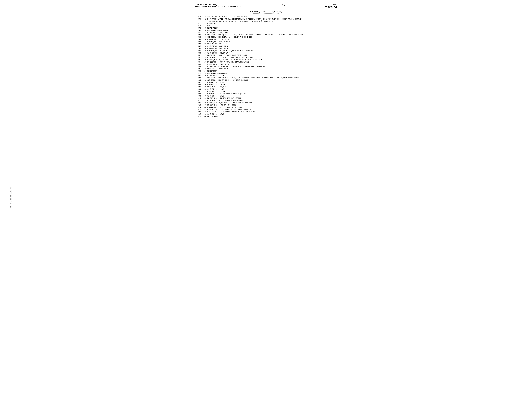 The height and width of the screenshot is (395, 532). I want to click on header-top: 409-15-93с. 86(VII) ПРОГРАММНЫЙ КОМПЛЕКС…, so click(266, 6).